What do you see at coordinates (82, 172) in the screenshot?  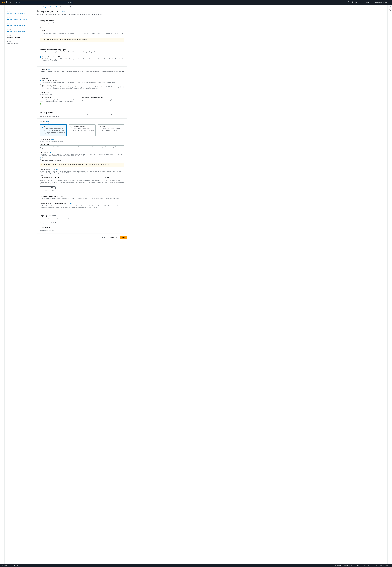 I see `field-desc: Enter at least one callback URL to redir…` at bounding box center [82, 172].